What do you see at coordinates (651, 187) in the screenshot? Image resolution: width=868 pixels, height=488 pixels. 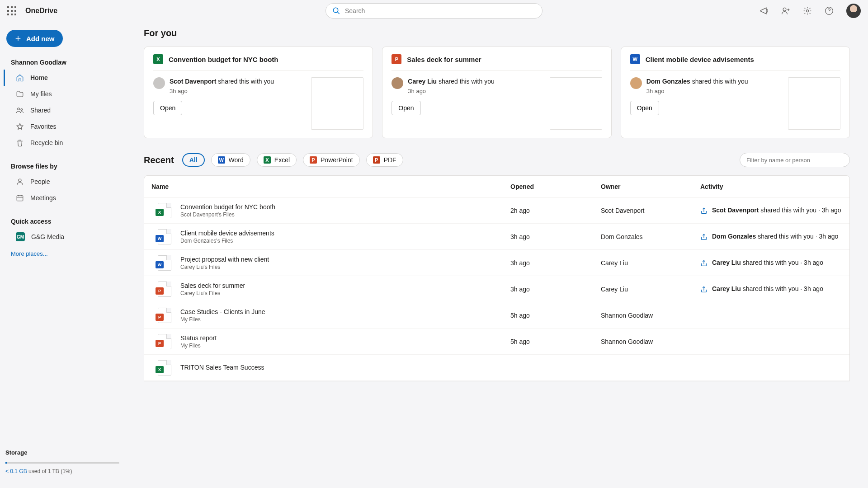 I see `col-owner: Owner` at bounding box center [651, 187].